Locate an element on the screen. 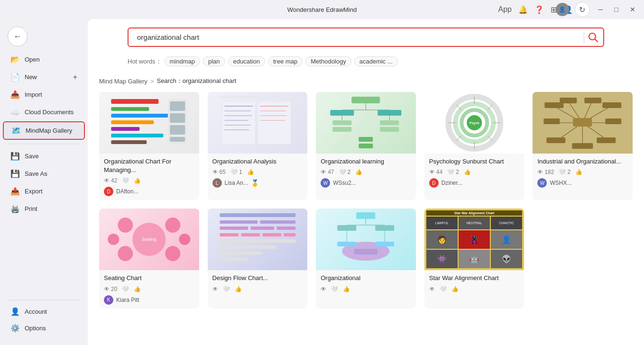  heart-9: 🤍 is located at coordinates (443, 289).